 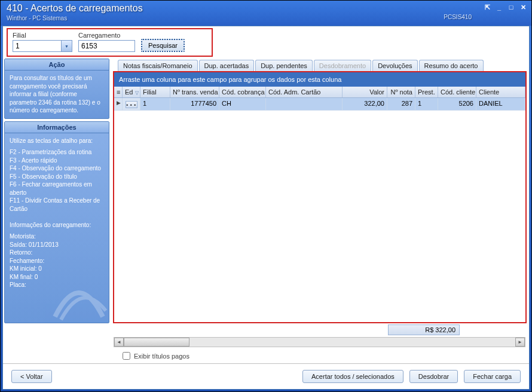 What do you see at coordinates (163, 45) in the screenshot?
I see `pesquisar-button: Pesquisar` at bounding box center [163, 45].